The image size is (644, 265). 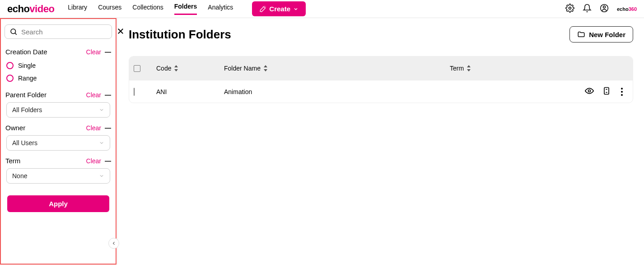 What do you see at coordinates (25, 143) in the screenshot?
I see `select-value: All Users` at bounding box center [25, 143].